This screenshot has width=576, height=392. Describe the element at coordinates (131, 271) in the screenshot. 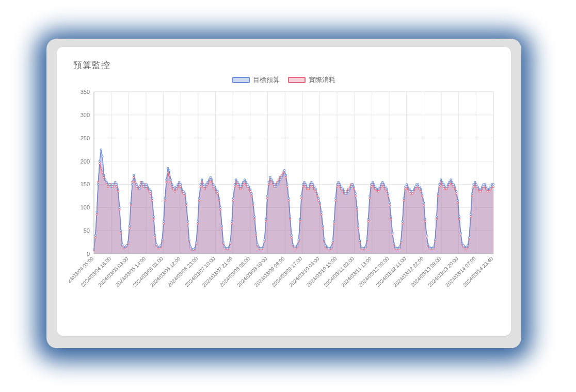

I see `svg-text: 2024/03/05 14:00` at that location.